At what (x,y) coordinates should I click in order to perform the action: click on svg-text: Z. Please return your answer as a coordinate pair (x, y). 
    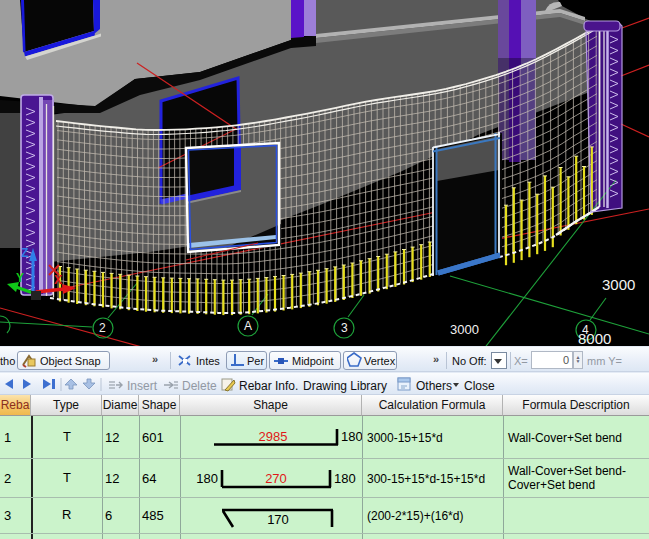
    Looking at the image, I should click on (24, 253).